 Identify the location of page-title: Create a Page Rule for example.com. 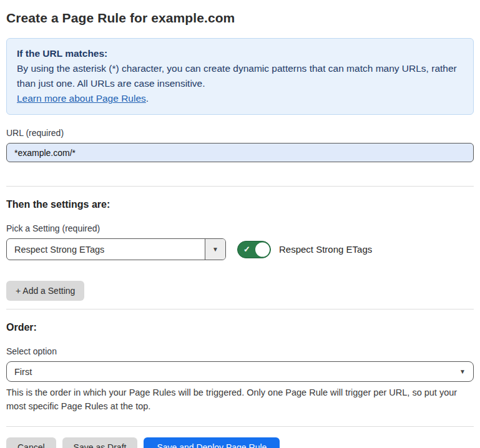
(240, 18).